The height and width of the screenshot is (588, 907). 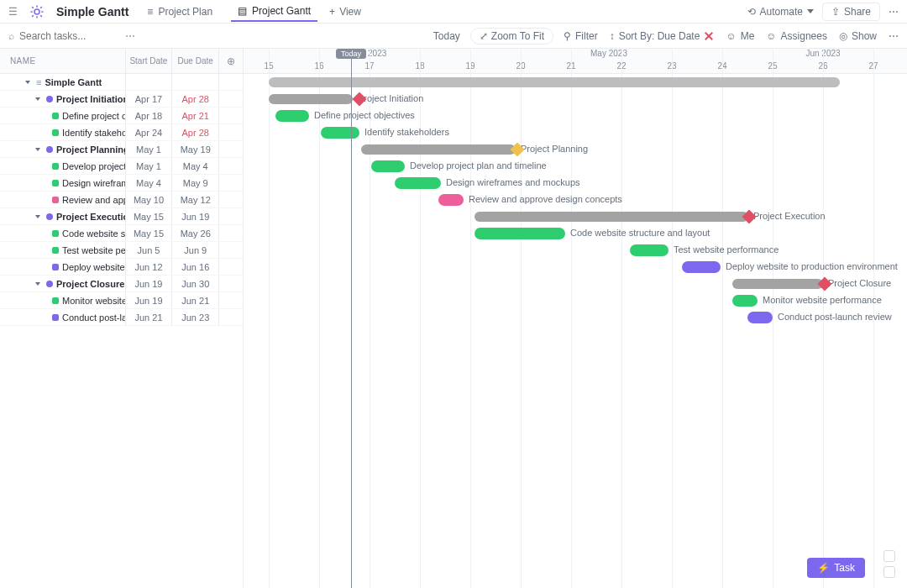 I want to click on task-name-cell: Design wireframes and mockups, so click(x=63, y=183).